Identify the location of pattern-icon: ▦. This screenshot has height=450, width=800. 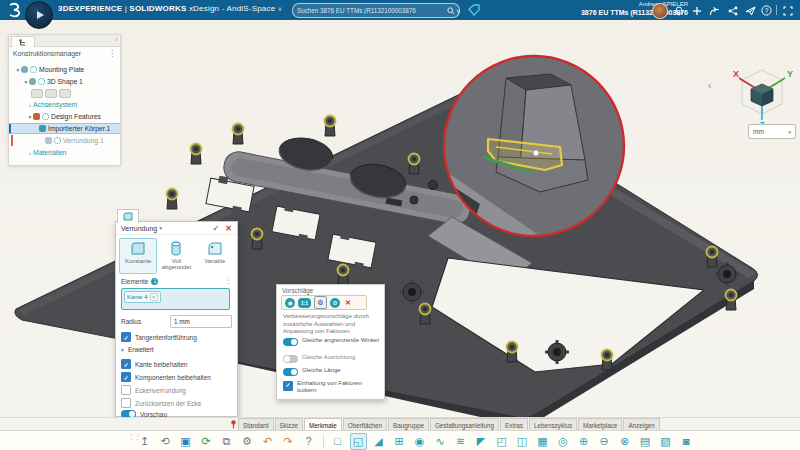
(542, 442).